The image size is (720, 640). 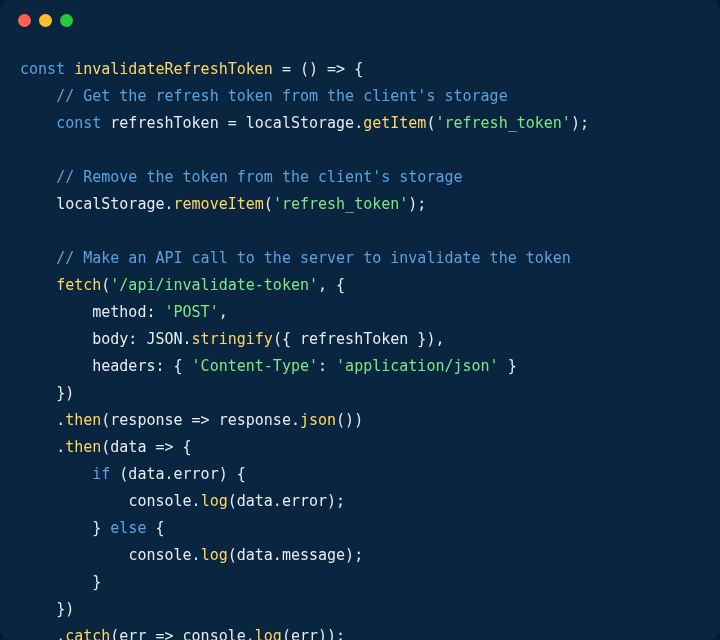 I want to click on minimize-icon, so click(x=46, y=20).